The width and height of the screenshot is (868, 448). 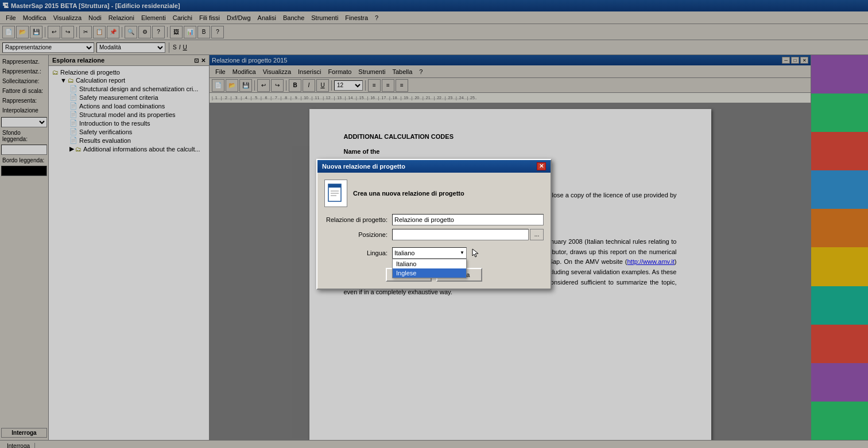 I want to click on dialog-doc-icon, so click(x=336, y=193).